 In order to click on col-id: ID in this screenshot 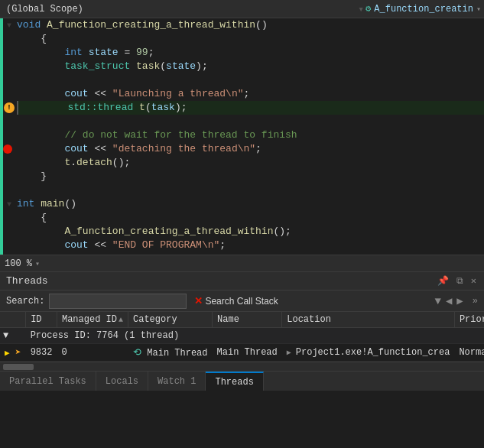, I will do `click(41, 320)`.